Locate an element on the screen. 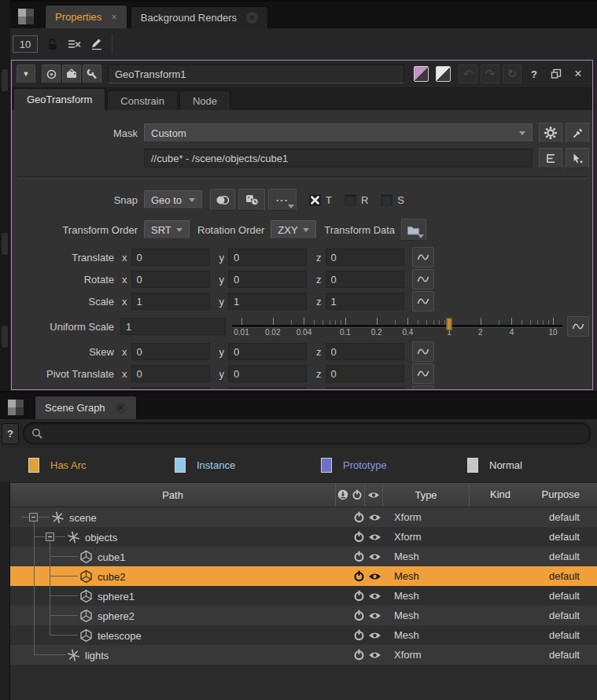 This screenshot has width=597, height=700. tab-constrain: Constrain is located at coordinates (142, 101).